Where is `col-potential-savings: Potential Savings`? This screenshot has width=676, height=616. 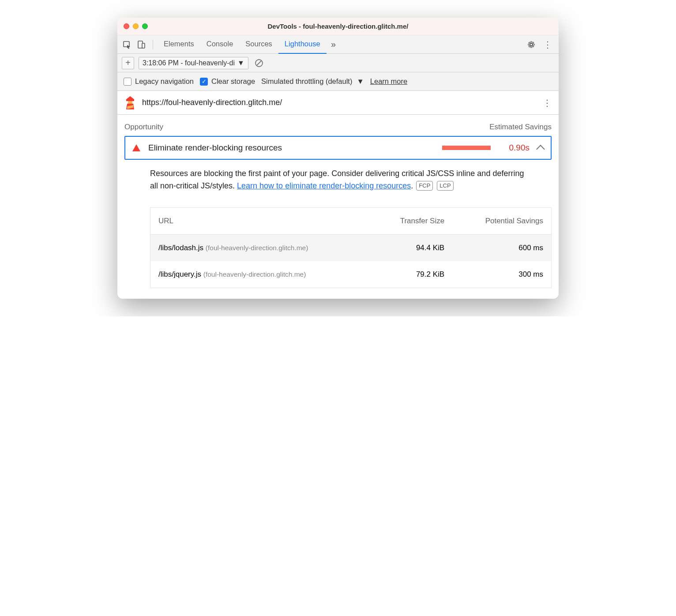 col-potential-savings: Potential Savings is located at coordinates (502, 221).